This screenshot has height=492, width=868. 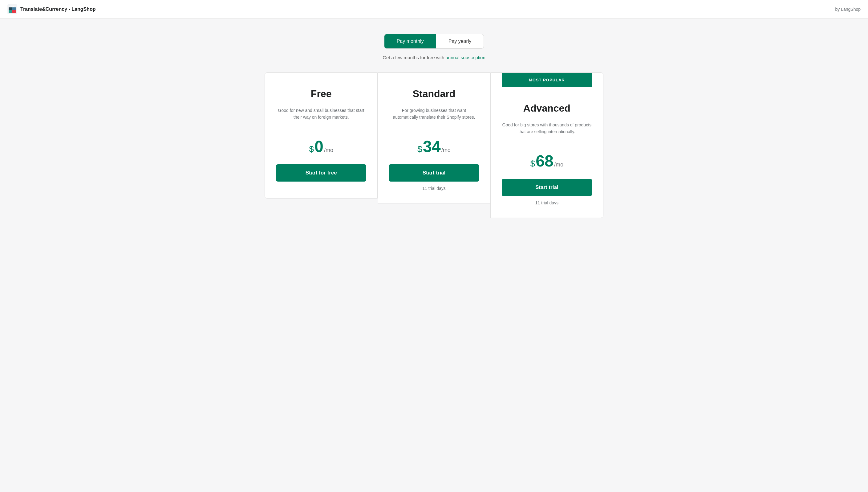 What do you see at coordinates (52, 9) in the screenshot?
I see `top-bar-left: Translate&Currency - LangShop` at bounding box center [52, 9].